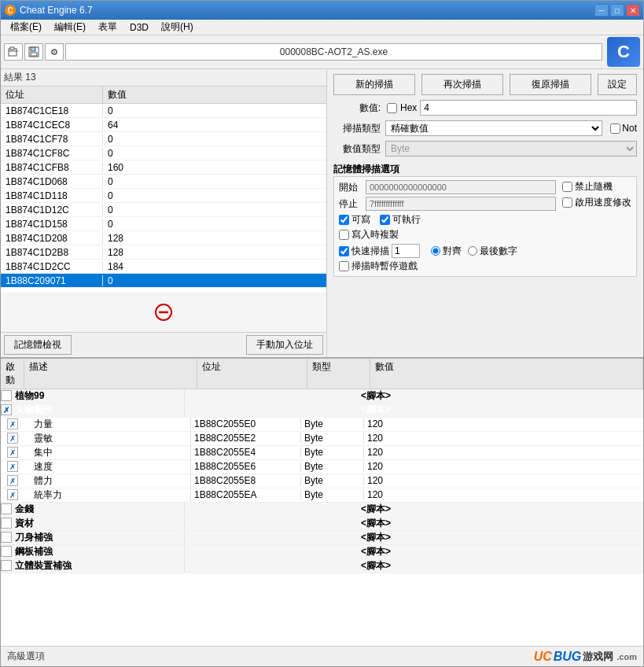 The image size is (644, 667). What do you see at coordinates (178, 27) in the screenshot?
I see `menu-help: 說明(H)` at bounding box center [178, 27].